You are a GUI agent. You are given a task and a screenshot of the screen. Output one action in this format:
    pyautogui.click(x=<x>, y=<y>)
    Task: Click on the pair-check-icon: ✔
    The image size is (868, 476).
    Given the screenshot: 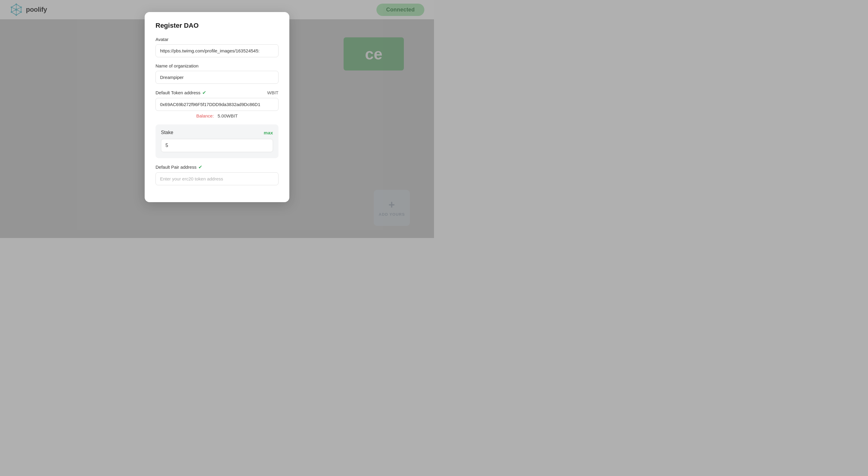 What is the action you would take?
    pyautogui.click(x=200, y=167)
    